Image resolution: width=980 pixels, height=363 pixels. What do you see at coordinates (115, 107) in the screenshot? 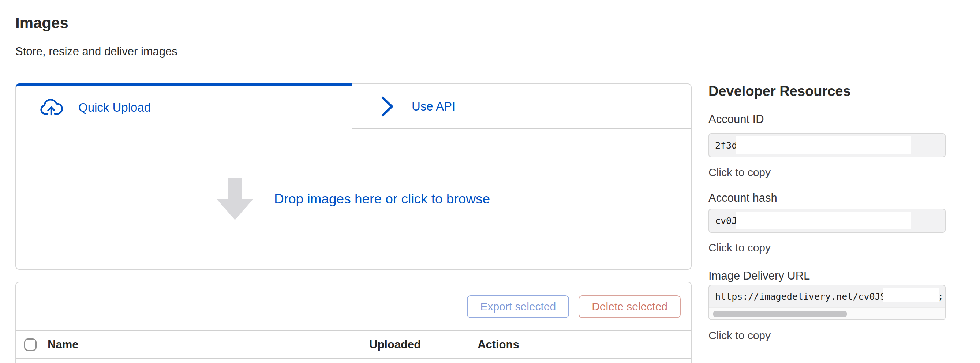
I see `tab-quick-upload-label: Quick Upload` at bounding box center [115, 107].